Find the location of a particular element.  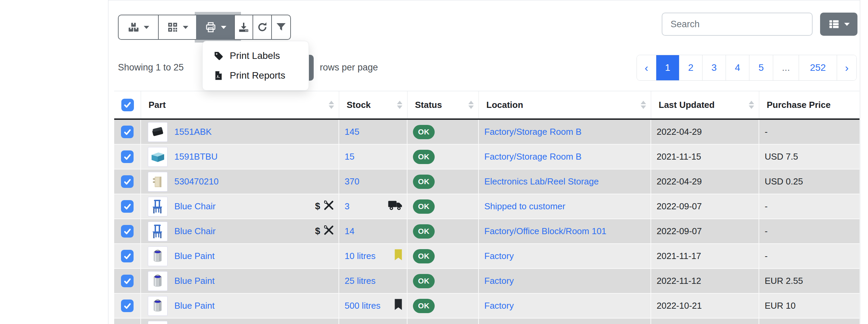

stock-link: 500 litres is located at coordinates (363, 306).